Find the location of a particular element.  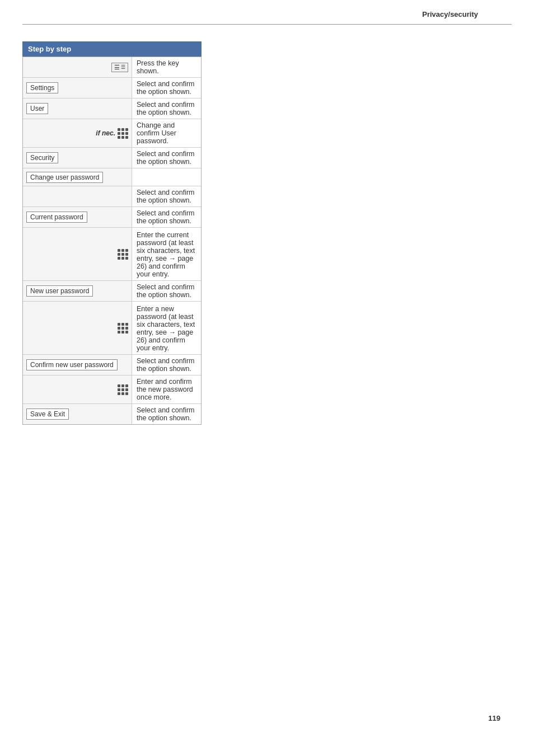

step-left-keypad1 is located at coordinates (77, 254).